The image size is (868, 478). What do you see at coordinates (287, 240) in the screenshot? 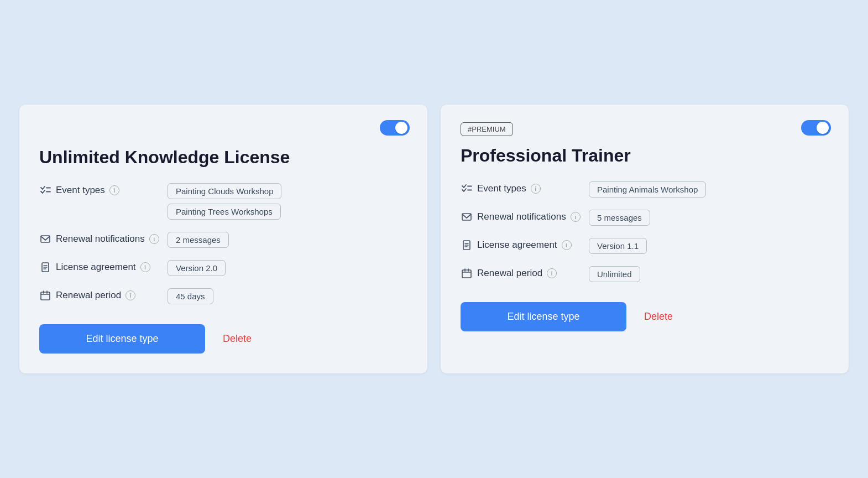
I see `field-values-renewal-notifications: 2 messages` at bounding box center [287, 240].